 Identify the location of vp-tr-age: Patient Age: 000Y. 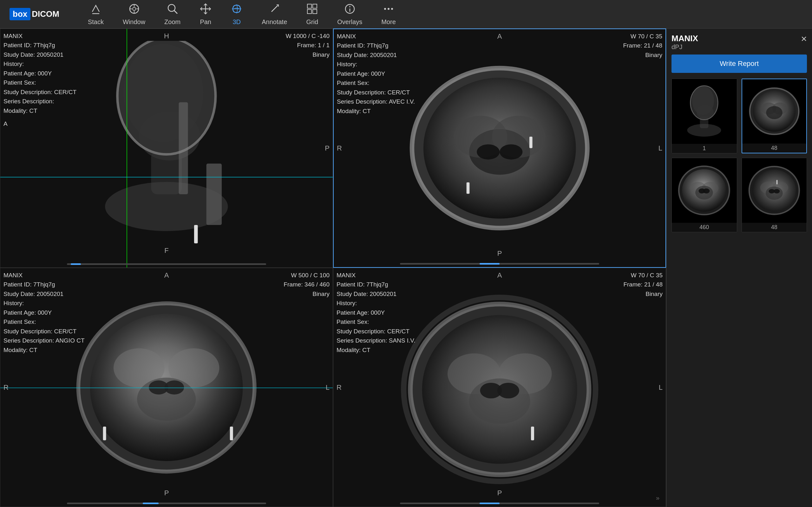
(376, 74).